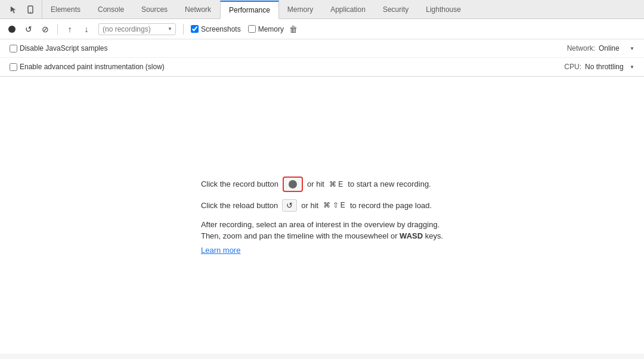 Image resolution: width=644 pixels, height=359 pixels. What do you see at coordinates (87, 67) in the screenshot?
I see `paint-label: Enable advanced paint instrumentation (s…` at bounding box center [87, 67].